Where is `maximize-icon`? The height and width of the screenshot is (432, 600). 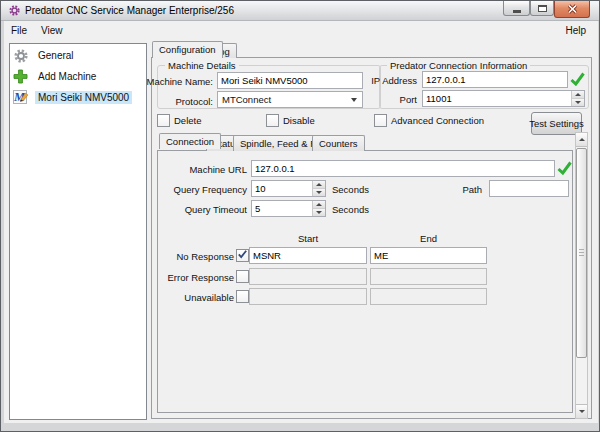
maximize-icon is located at coordinates (542, 8).